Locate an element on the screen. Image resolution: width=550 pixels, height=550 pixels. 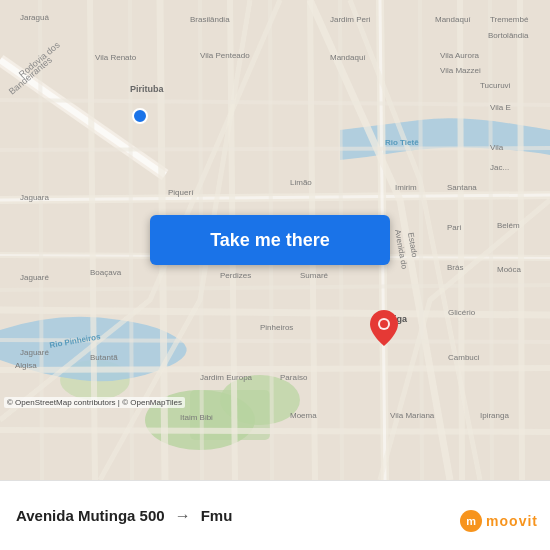
svg-text: Sumaré is located at coordinates (314, 276).